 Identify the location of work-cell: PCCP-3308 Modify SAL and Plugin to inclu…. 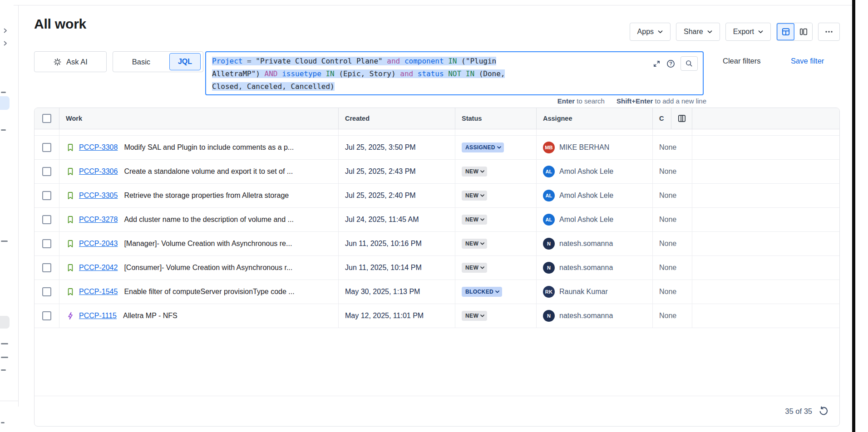
(199, 147).